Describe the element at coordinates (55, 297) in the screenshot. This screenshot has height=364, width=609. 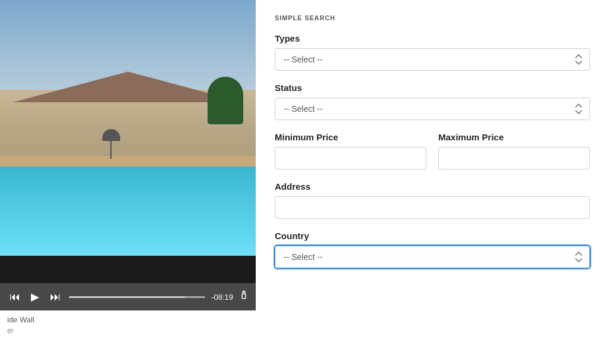
I see `fast-forward-button: ⏭` at that location.